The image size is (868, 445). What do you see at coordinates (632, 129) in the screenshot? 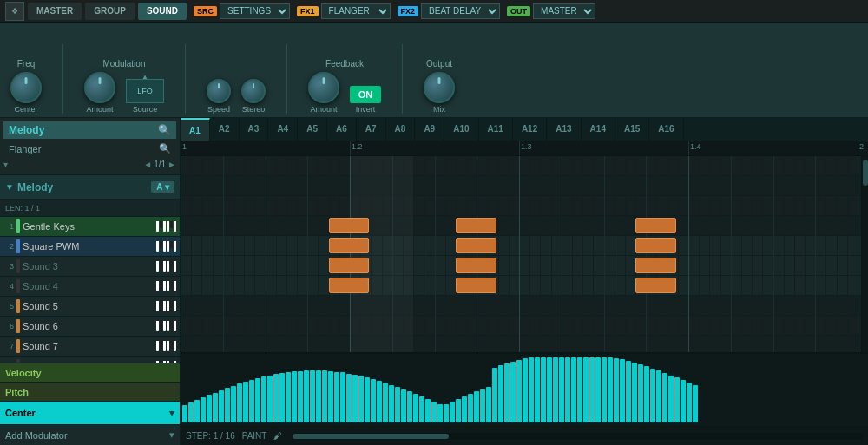
I see `track-tab-a15: A15` at bounding box center [632, 129].